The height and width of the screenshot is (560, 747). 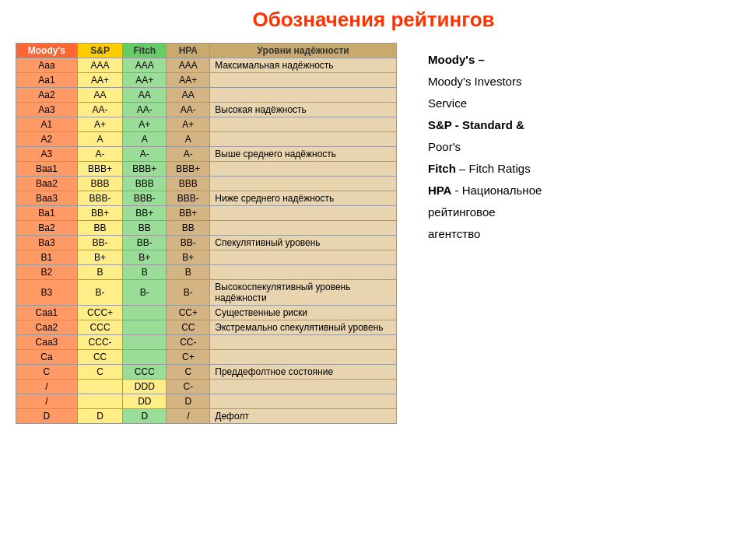 I want to click on cell-moodys: A3, so click(x=47, y=154).